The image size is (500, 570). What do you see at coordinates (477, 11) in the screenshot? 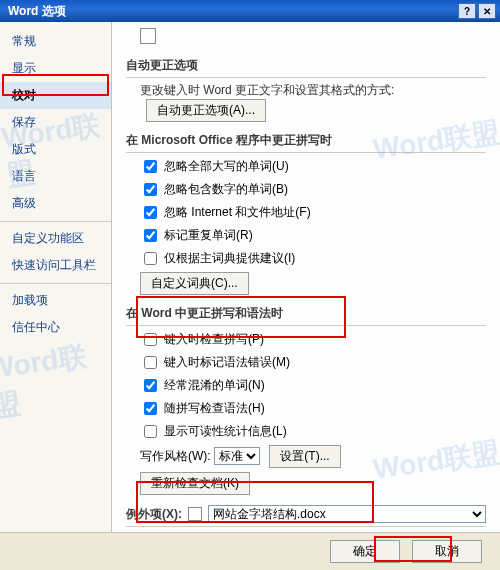
I see `window-buttons: ? ✕` at bounding box center [477, 11].